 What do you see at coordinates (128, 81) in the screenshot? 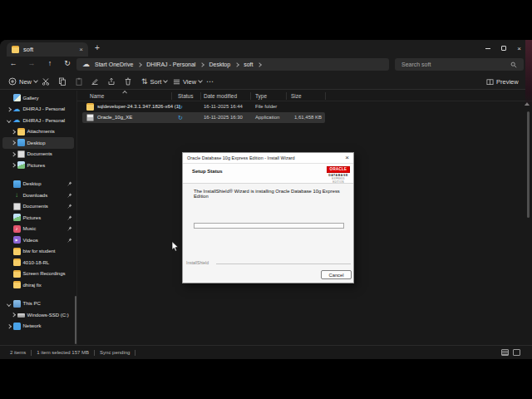
I see `delete-button` at bounding box center [128, 81].